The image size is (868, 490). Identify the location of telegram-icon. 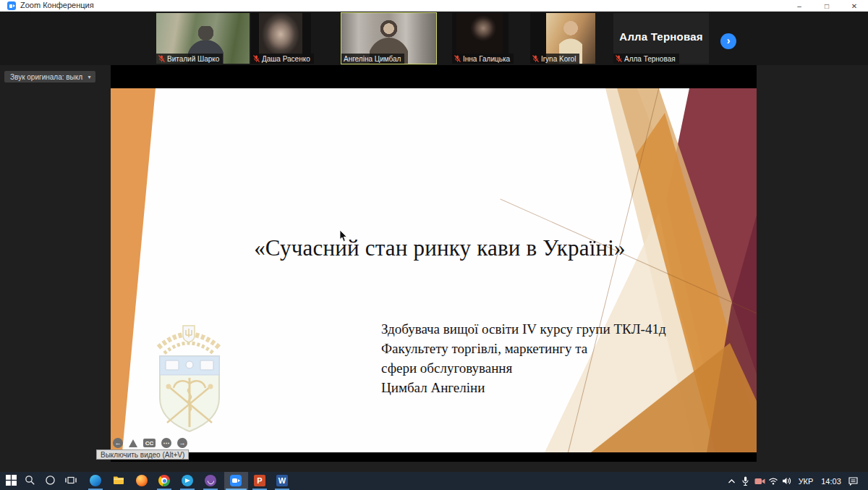
(188, 481).